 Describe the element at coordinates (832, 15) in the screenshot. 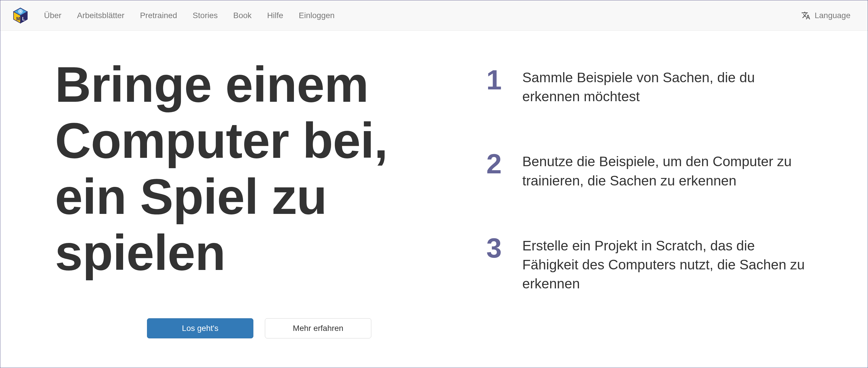

I see `language-label: Language` at that location.